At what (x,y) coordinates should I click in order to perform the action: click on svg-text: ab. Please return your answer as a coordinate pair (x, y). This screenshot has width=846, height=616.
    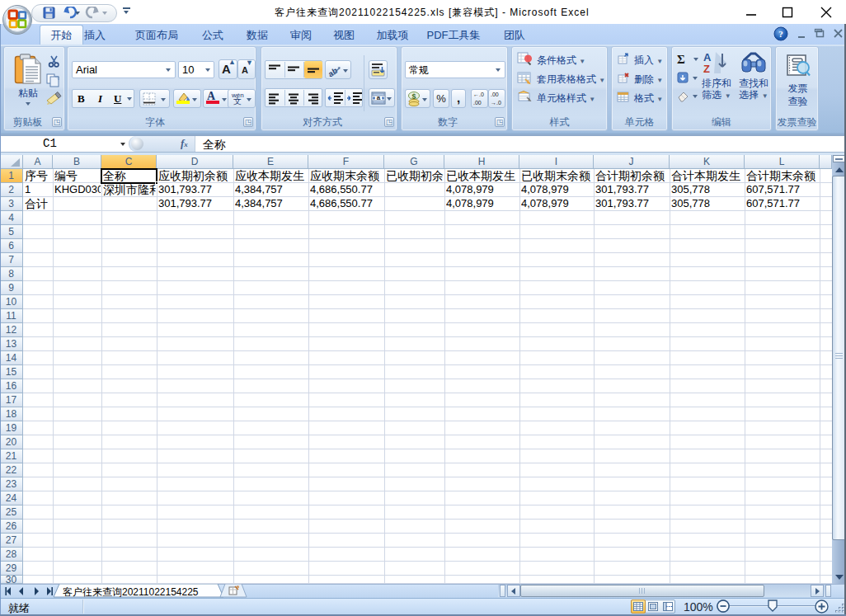
    Looking at the image, I should click on (333, 71).